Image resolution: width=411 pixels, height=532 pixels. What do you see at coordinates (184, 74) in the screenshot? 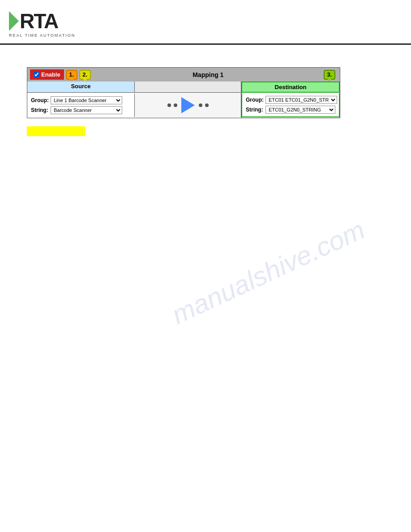
I see `mapping-title-row: Enable 1. 2. Mapping 1 3.` at bounding box center [184, 74].